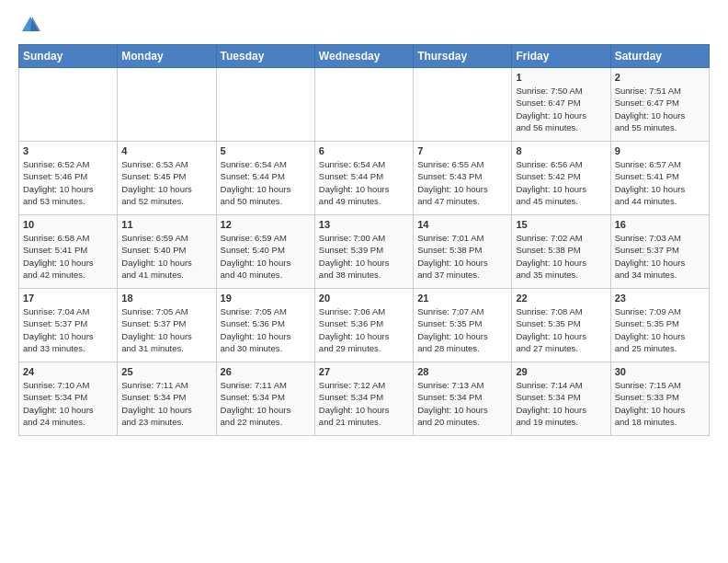  What do you see at coordinates (364, 252) in the screenshot?
I see `day-cell: 13Sunrise: 7:00 AM Sunset: 5:39 PM Dayli…` at bounding box center [364, 252].